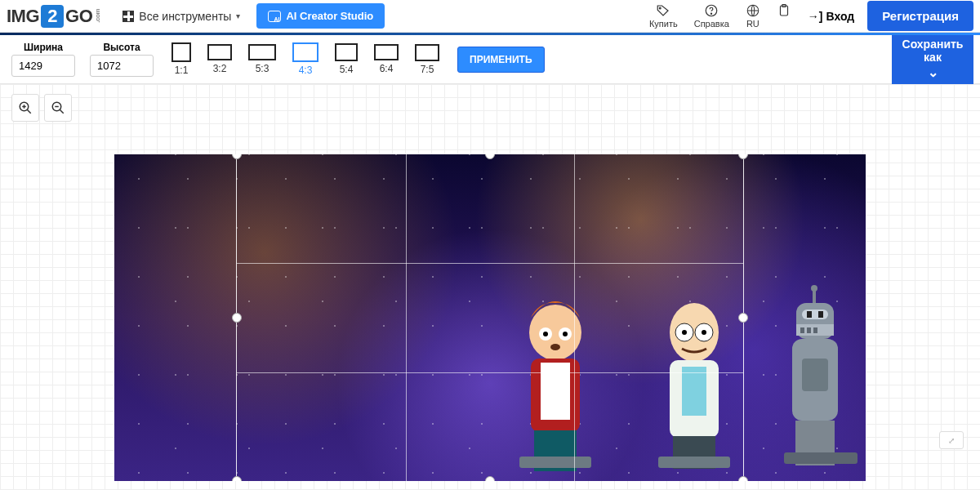 Image resolution: width=980 pixels, height=490 pixels. What do you see at coordinates (237, 318) in the screenshot?
I see `crop-handle-ml` at bounding box center [237, 318].